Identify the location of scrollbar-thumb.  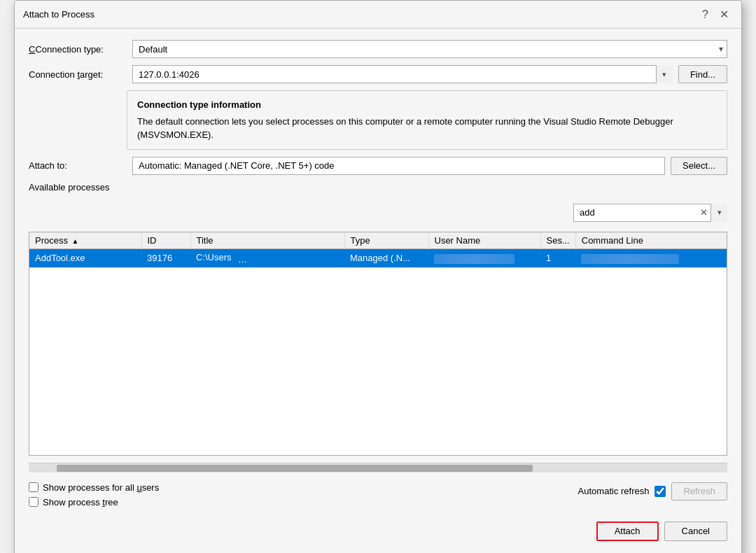
(295, 468).